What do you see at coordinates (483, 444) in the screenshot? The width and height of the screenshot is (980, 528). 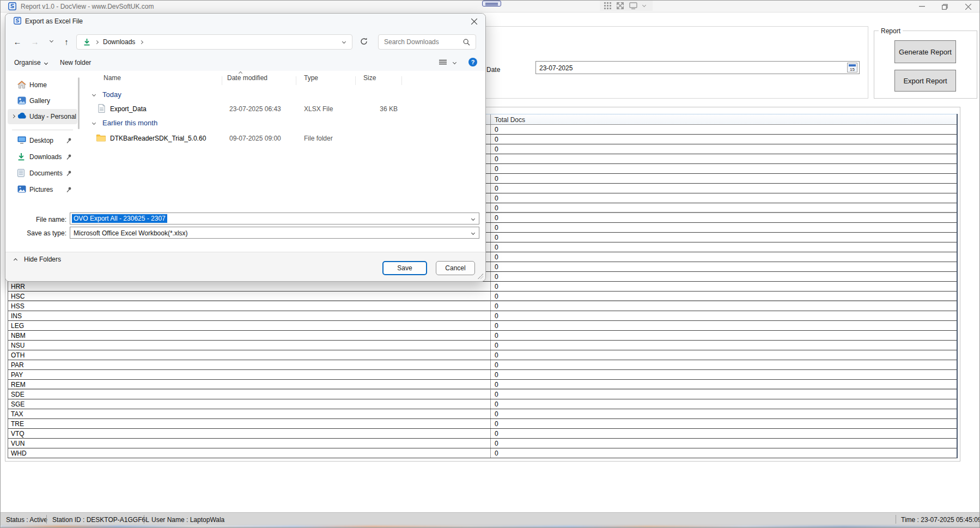 I see `table-row: VUN 0` at bounding box center [483, 444].